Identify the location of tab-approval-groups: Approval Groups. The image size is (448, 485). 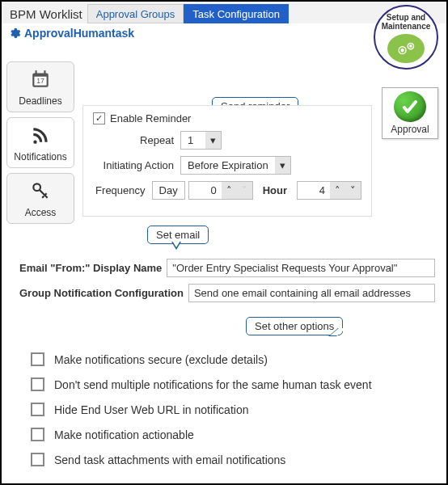
(136, 14).